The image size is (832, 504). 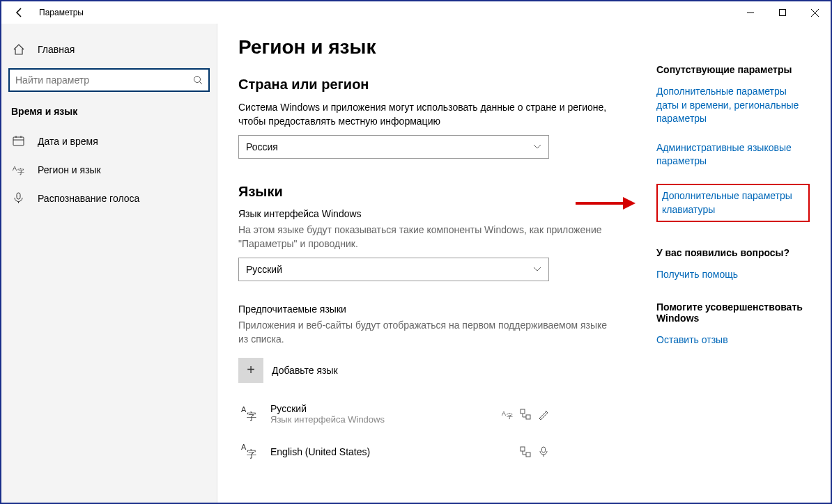 I want to click on speech-icon, so click(x=544, y=452).